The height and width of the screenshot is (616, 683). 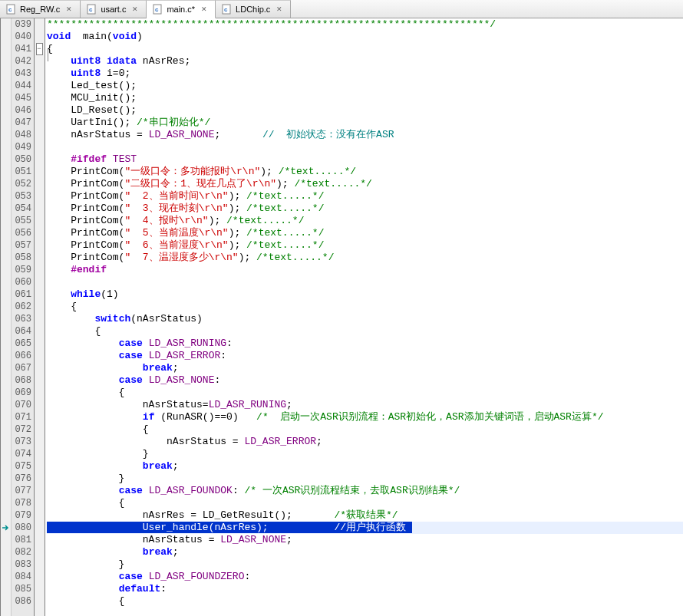 I want to click on line-number: 050, so click(x=21, y=160).